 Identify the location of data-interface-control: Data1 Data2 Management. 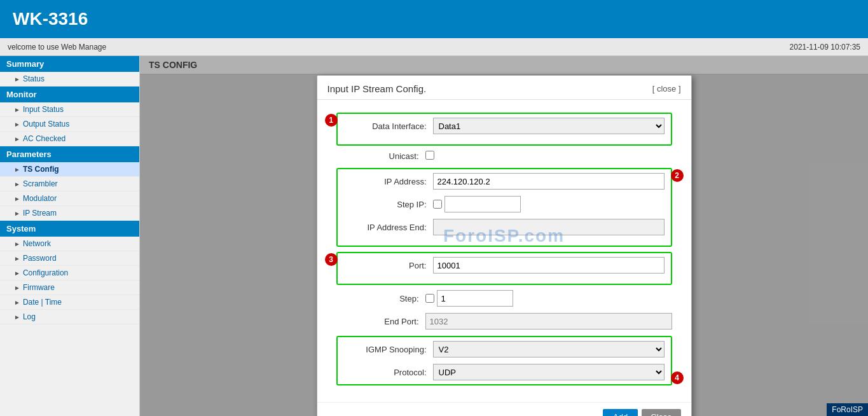
(549, 126).